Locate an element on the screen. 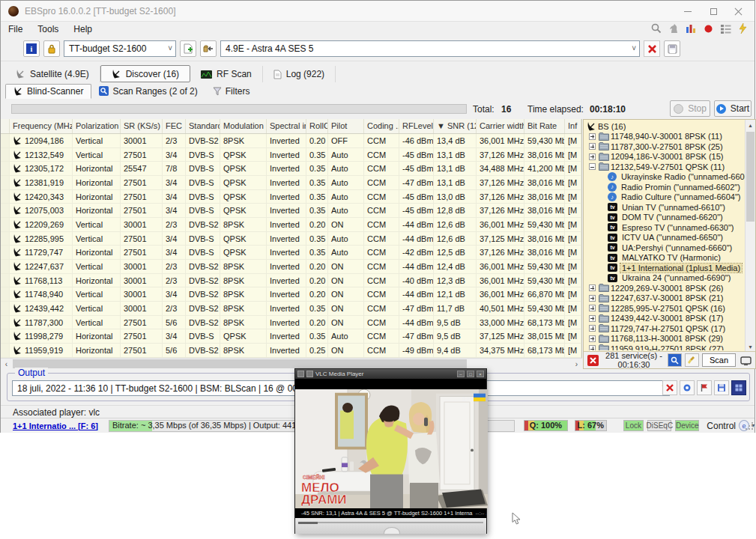 The image size is (756, 539). scroll-down-icon: ▾ is located at coordinates (751, 347).